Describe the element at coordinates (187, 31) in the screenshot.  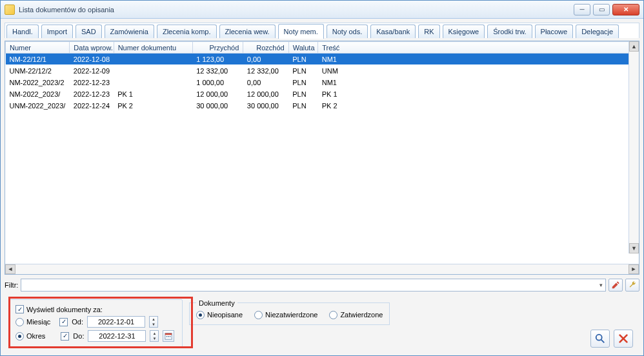
I see `tab-zlecenia-komp-: Zlecenia komp.` at that location.